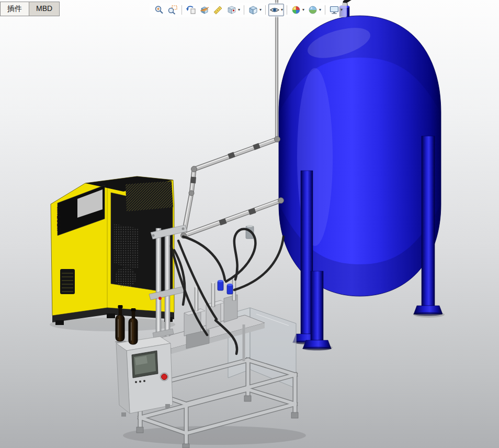  I want to click on command-tabs: 插件 MBD, so click(30, 9).